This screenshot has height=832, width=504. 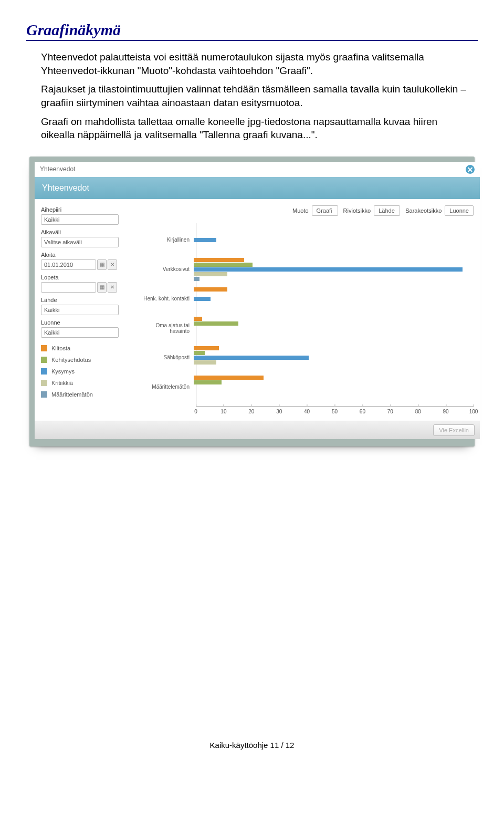 What do you see at coordinates (474, 412) in the screenshot?
I see `chart-x-tick: 100` at bounding box center [474, 412].